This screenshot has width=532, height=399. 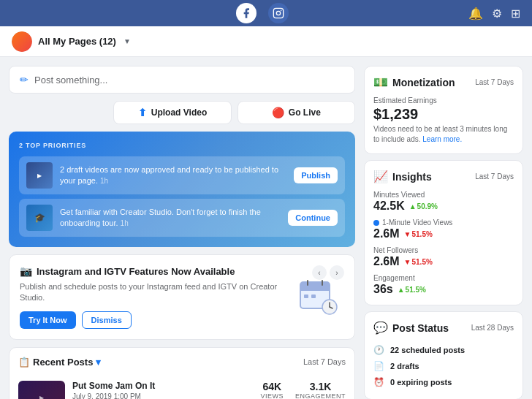 What do you see at coordinates (39, 175) in the screenshot?
I see `priority-thumb-1: ▶` at bounding box center [39, 175].